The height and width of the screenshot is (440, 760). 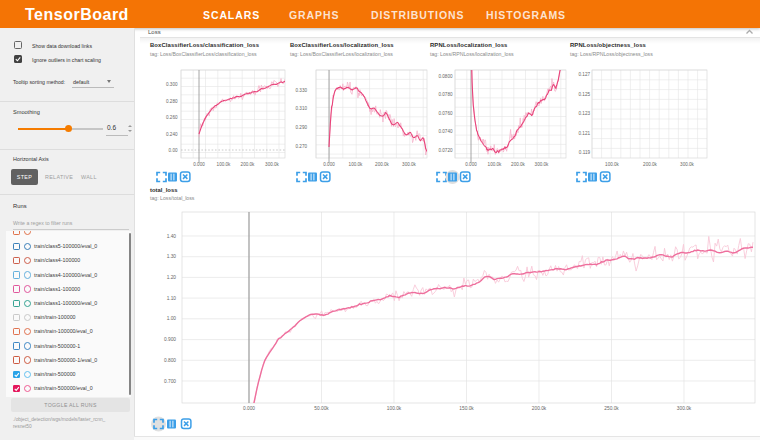 I want to click on svg-text: 50.00k, so click(x=322, y=408).